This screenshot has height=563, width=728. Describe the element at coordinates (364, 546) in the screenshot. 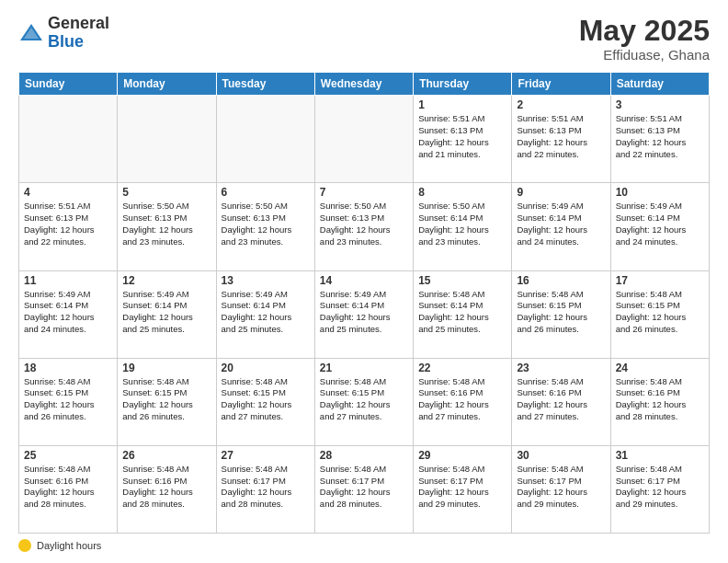

I see `footer: Daylight hours` at that location.